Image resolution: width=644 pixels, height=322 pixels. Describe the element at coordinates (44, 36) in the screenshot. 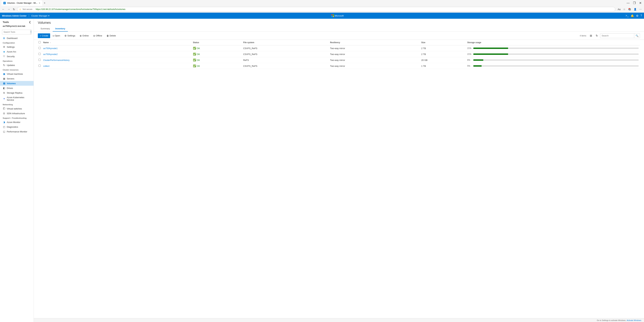

I see `create-button: + Create` at that location.